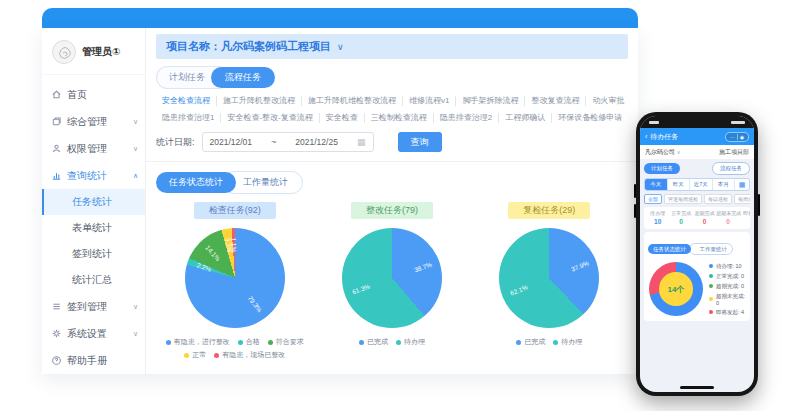 This screenshot has width=800, height=411. What do you see at coordinates (94, 122) in the screenshot?
I see `sidebar-item-general-management: 综合管理 ∨` at bounding box center [94, 122].